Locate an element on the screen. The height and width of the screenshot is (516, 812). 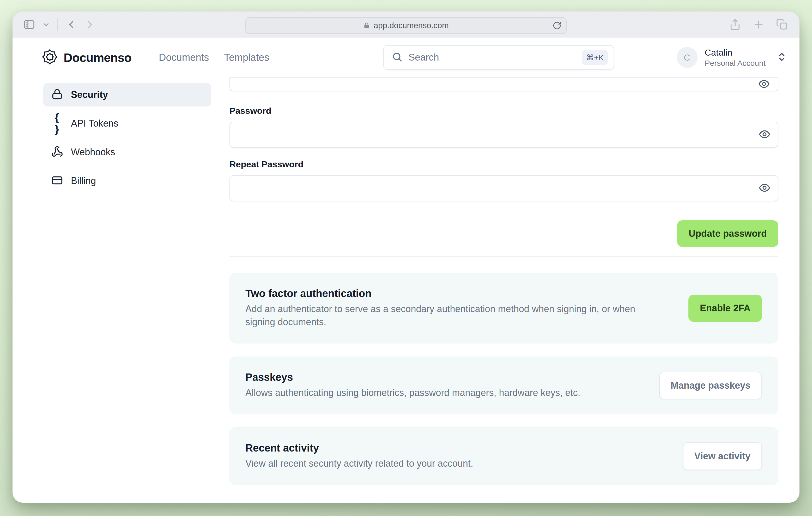
password-form-actions: Update password is located at coordinates (504, 234).